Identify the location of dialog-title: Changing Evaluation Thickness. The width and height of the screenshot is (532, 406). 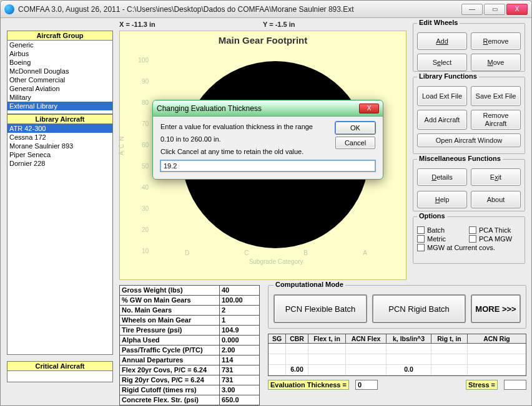
(209, 109).